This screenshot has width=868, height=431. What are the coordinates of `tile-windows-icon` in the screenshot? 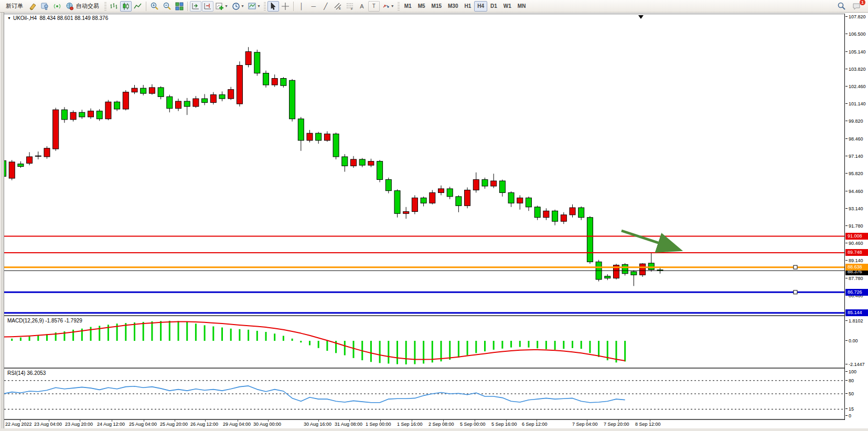 It's located at (179, 6).